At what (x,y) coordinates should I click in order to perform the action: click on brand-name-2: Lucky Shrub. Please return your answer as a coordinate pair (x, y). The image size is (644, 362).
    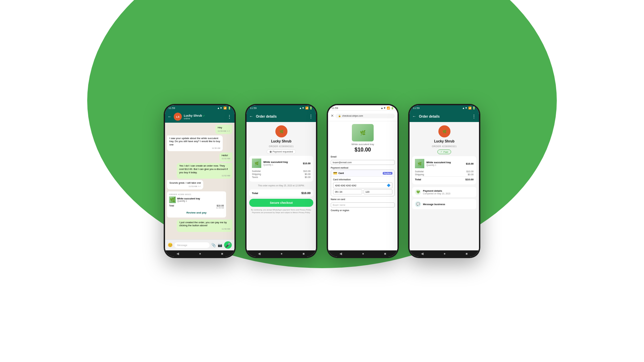
    Looking at the image, I should click on (281, 141).